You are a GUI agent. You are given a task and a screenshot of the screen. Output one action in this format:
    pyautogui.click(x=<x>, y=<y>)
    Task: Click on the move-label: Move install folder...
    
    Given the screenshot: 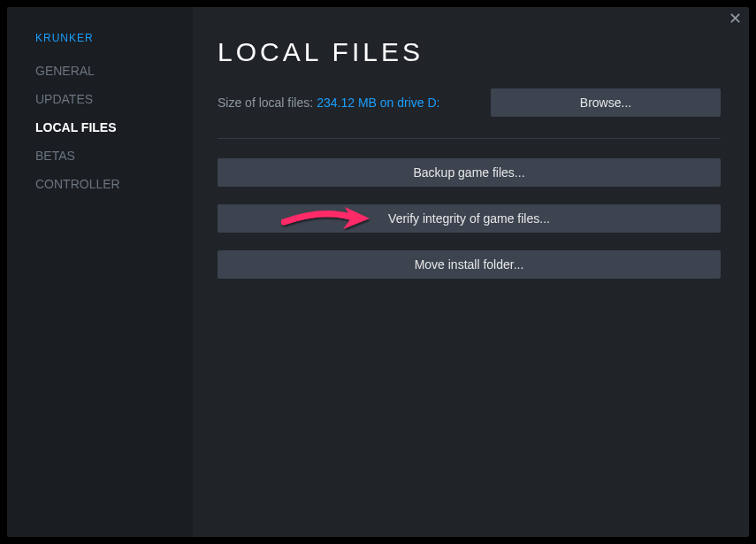 What is the action you would take?
    pyautogui.click(x=470, y=264)
    